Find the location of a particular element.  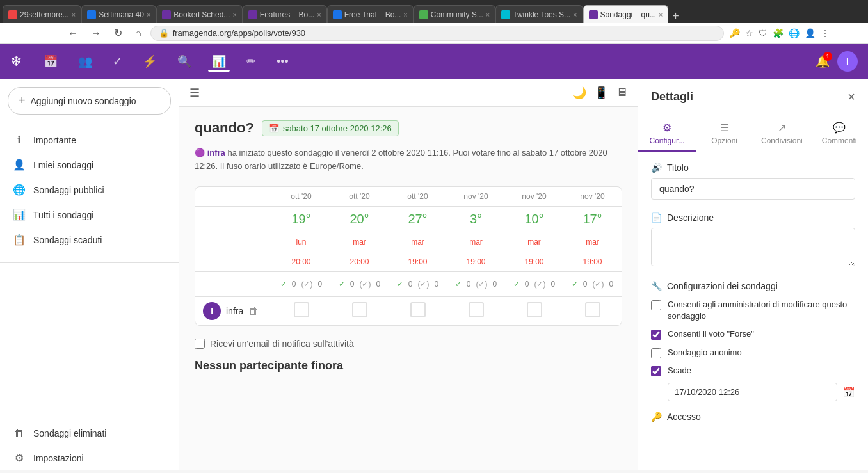

col-month-4: nov '20 is located at coordinates (534, 197).